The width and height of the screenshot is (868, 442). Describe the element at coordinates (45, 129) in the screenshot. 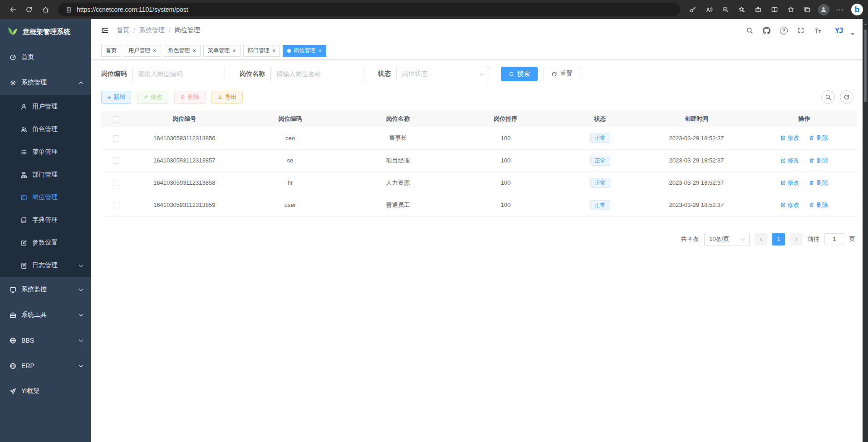

I see `sidebar-item-role-mgmt: 角色管理` at that location.